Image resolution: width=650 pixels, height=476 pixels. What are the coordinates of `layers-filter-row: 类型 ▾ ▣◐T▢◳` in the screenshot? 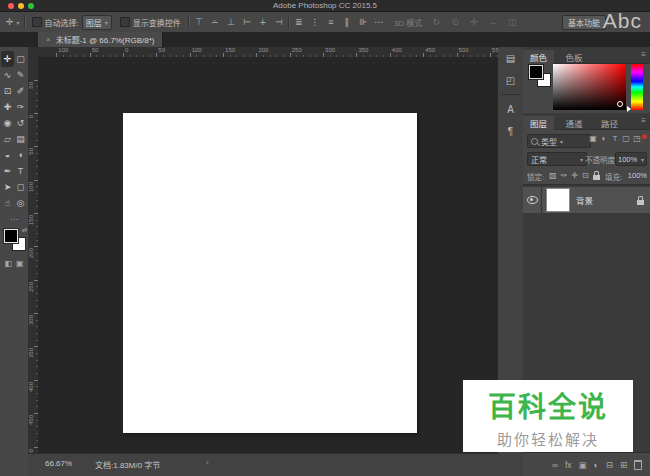 It's located at (586, 140).